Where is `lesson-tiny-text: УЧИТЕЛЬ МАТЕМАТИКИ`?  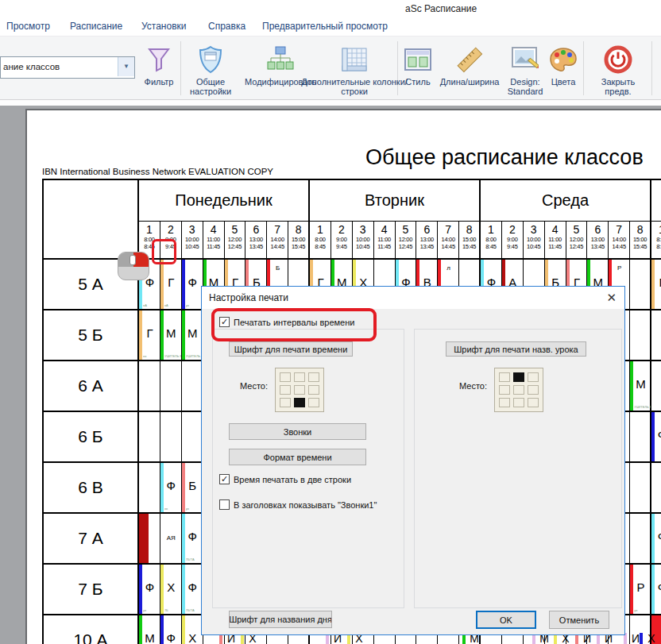
lesson-tiny-text: УЧИТЕЛЬ МАТЕМАТИКИ is located at coordinates (194, 357).